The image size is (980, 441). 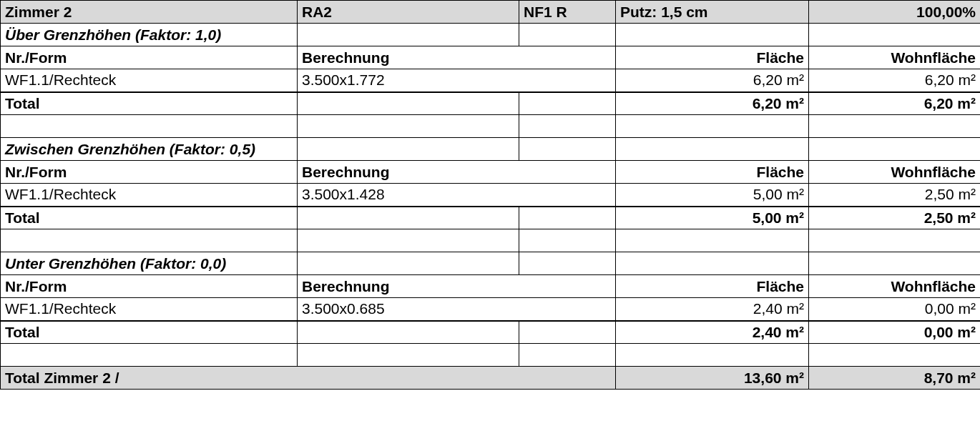 What do you see at coordinates (149, 149) in the screenshot?
I see `section-title: Zwischen Grenzhöhen (Faktor: 0,5)` at bounding box center [149, 149].